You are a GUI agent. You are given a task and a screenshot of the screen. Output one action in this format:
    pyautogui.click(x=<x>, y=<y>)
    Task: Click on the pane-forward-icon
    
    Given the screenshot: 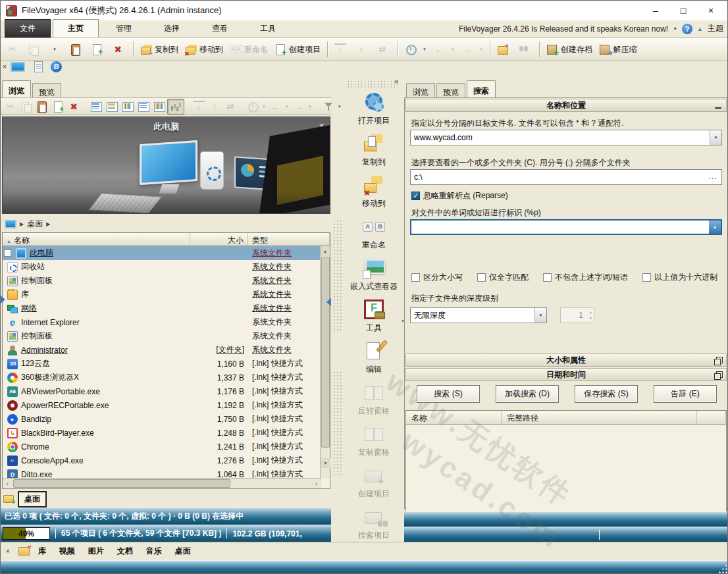 What is the action you would take?
    pyautogui.click(x=303, y=107)
    